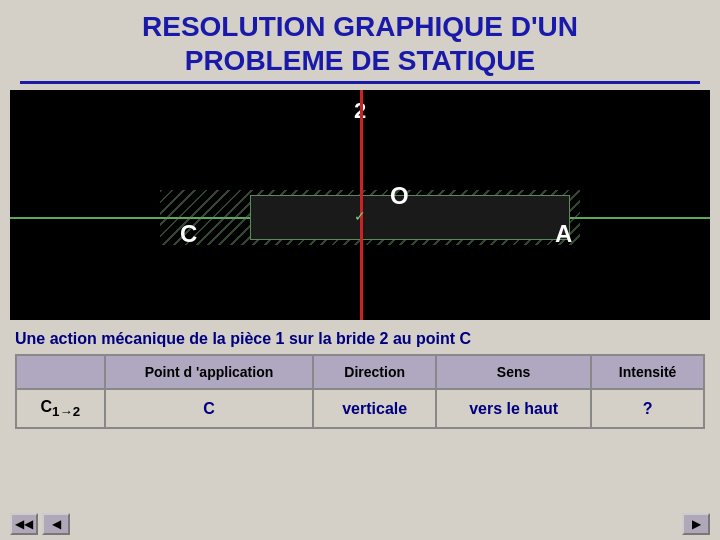 The image size is (720, 540). Describe the element at coordinates (360, 337) in the screenshot. I see `description-text: Une action mécanique de la pièce 1 sur l…` at that location.